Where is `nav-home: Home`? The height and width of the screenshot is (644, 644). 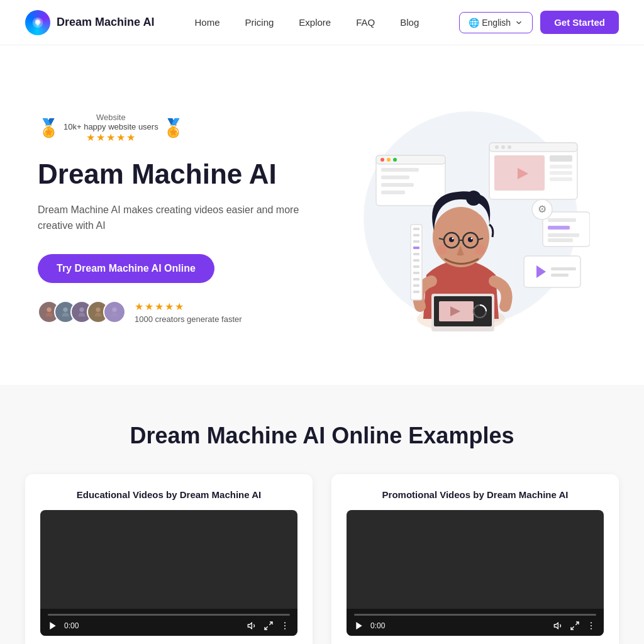 nav-home: Home is located at coordinates (207, 23).